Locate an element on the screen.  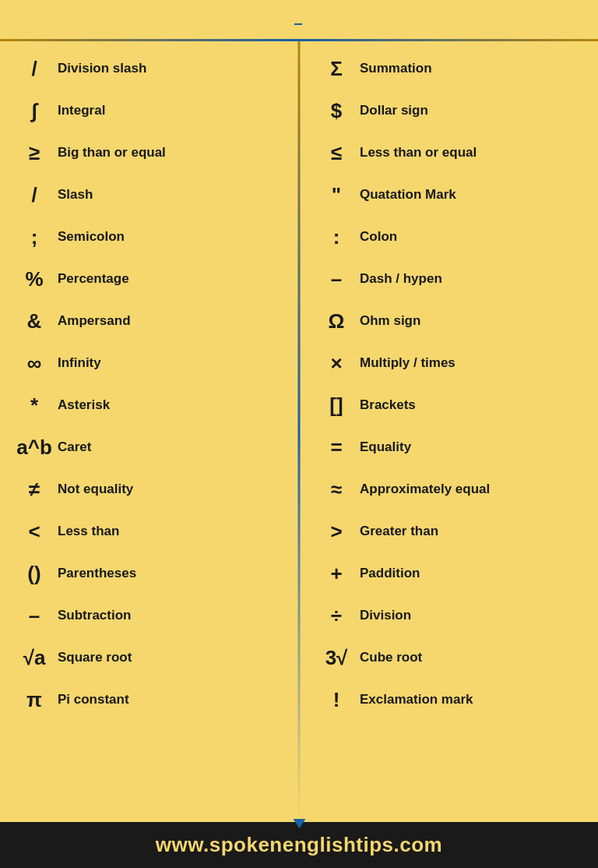
symbol-label: Parentheses is located at coordinates (174, 573).